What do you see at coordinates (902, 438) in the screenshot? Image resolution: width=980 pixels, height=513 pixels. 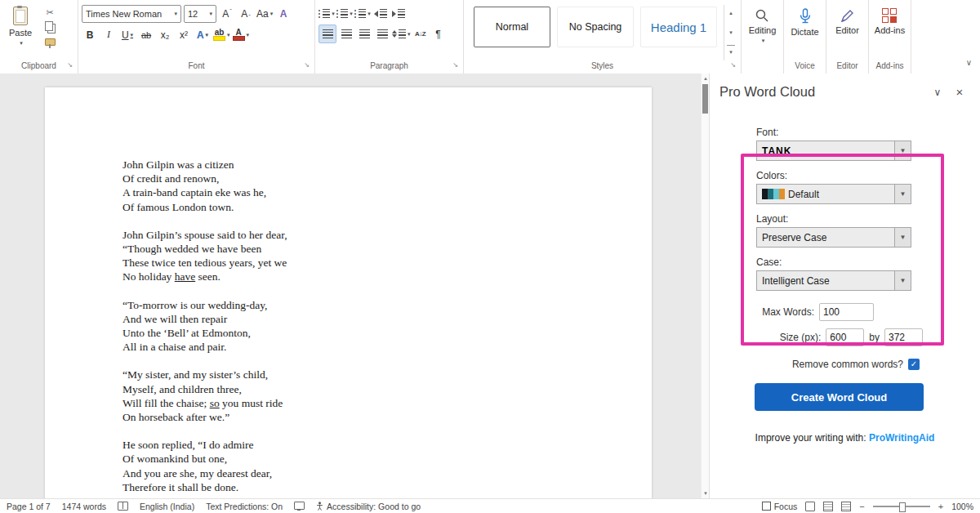 I see `prowritingaid-link: ProWritingAid` at bounding box center [902, 438].